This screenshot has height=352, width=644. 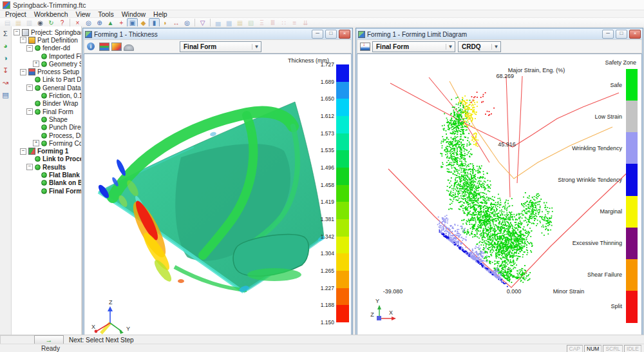 What do you see at coordinates (46, 135) in the screenshot?
I see `tree-item-process-draw: Process, Draw` at bounding box center [46, 135].